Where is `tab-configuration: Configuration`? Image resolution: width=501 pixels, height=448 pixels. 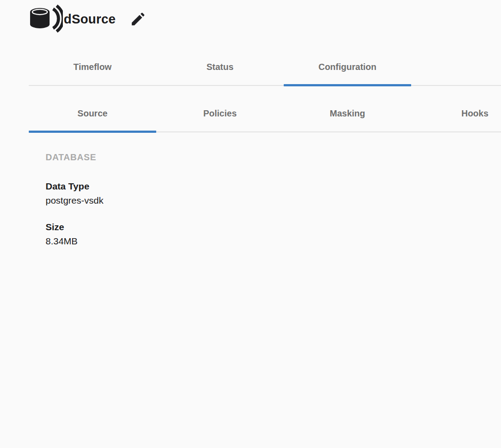 tab-configuration: Configuration is located at coordinates (347, 67).